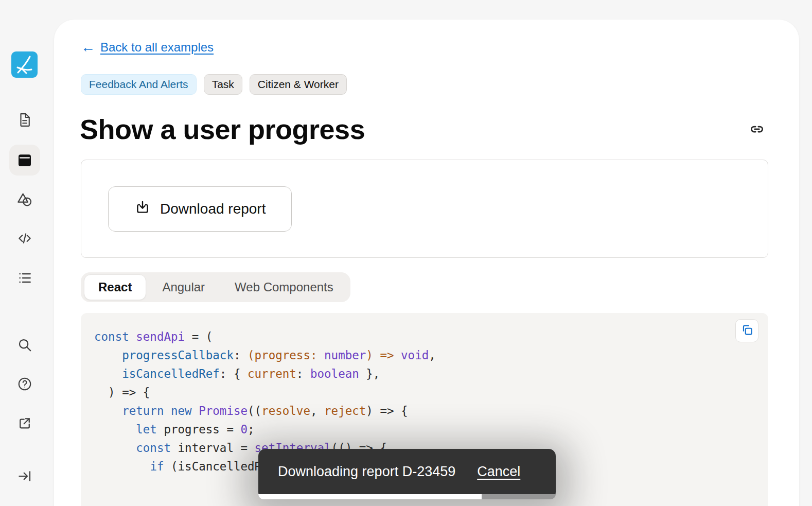 Image resolution: width=812 pixels, height=506 pixels. Describe the element at coordinates (25, 476) in the screenshot. I see `collapse-sidebar-icon` at that location.